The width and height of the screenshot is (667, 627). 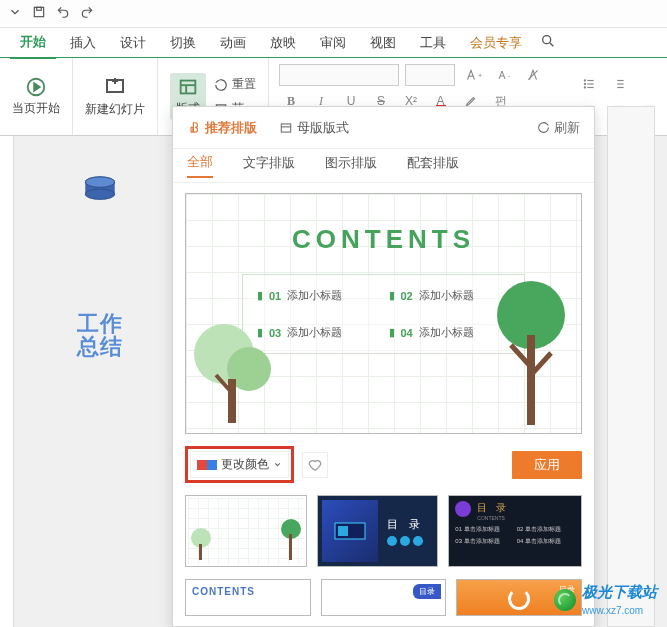 I want to click on layout-thumb-row: 目 录 目 录 CONTENTS, so click(x=384, y=531).